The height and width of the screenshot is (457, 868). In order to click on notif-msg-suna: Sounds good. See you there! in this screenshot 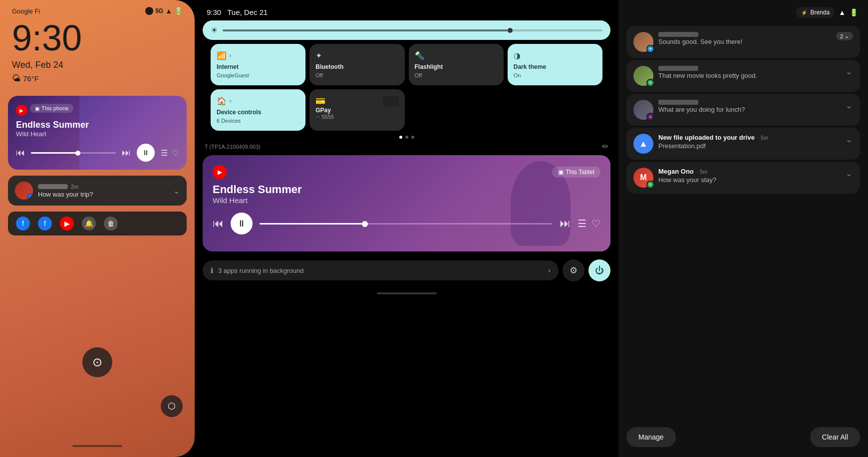, I will do `click(745, 42)`.